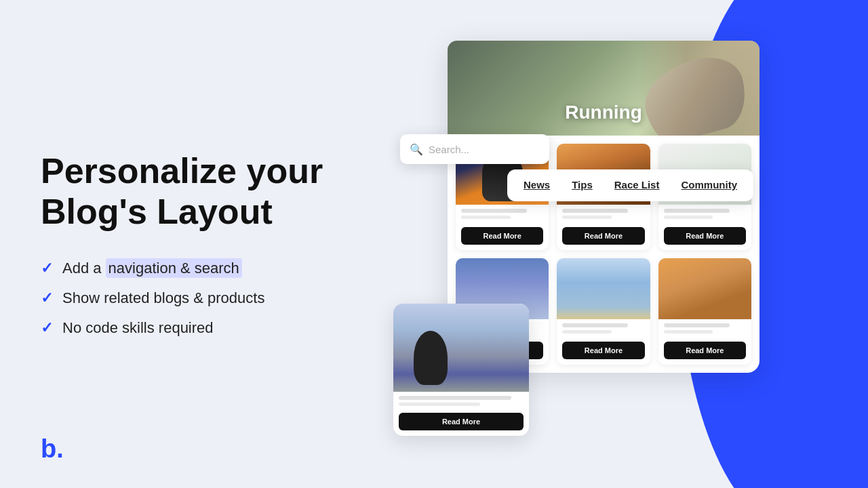  I want to click on post-card-6: Read More, so click(705, 312).